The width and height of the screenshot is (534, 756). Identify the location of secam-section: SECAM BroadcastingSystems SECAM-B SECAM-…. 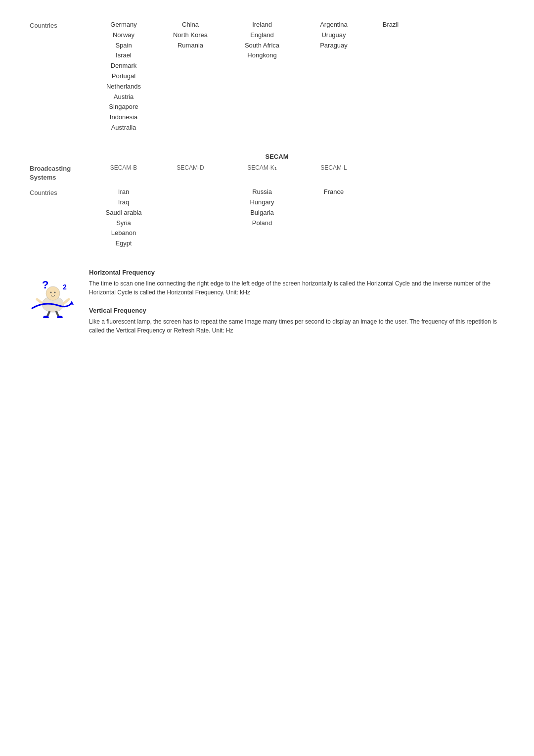
(267, 201).